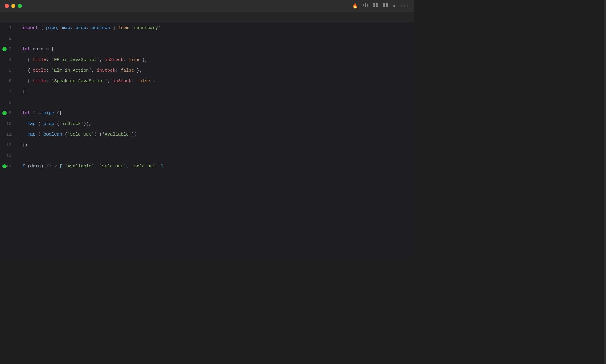 The height and width of the screenshot is (364, 606). I want to click on broadcast-icon, so click(365, 6).